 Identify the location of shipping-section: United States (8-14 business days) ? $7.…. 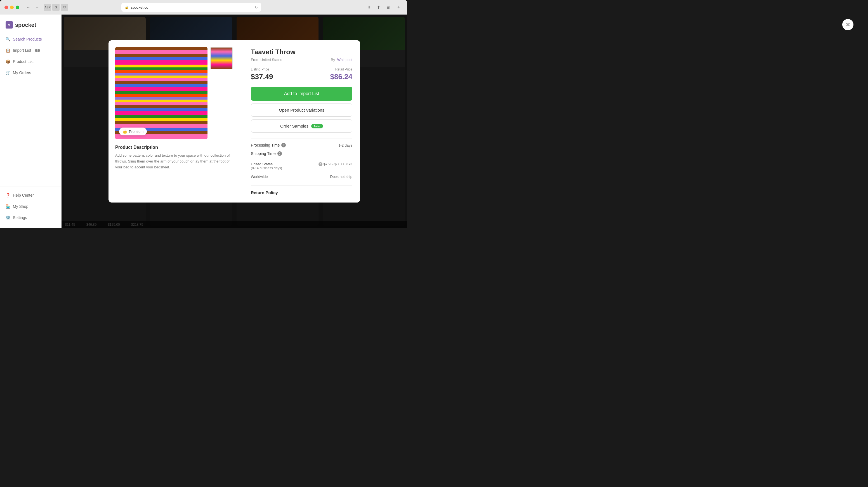
(302, 171).